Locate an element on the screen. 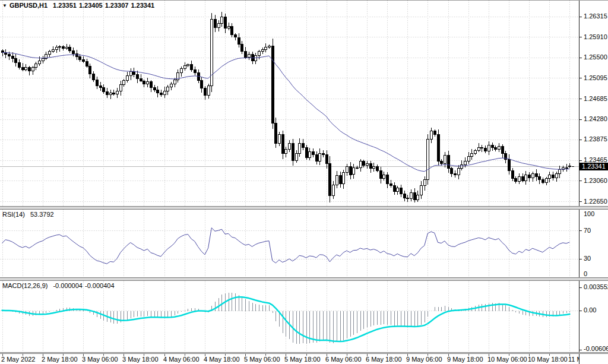 The image size is (608, 364). macd-label: MACD(12,26,9) is located at coordinates (25, 286).